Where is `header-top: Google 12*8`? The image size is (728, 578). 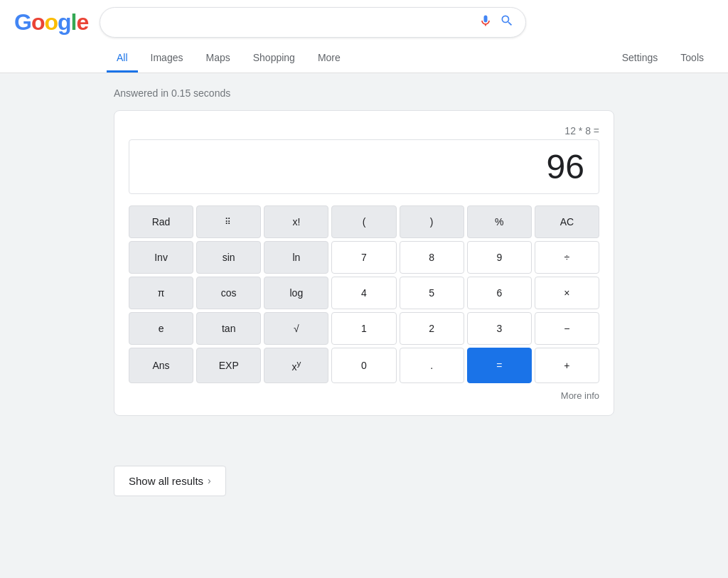 header-top: Google 12*8 is located at coordinates (364, 26).